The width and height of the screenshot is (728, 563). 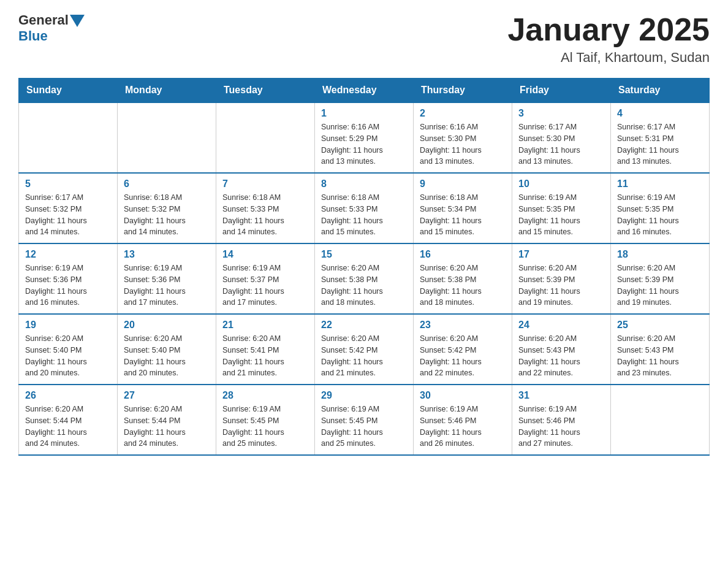 What do you see at coordinates (661, 209) in the screenshot?
I see `calendar-cell: 11Sunrise: 6:19 AM Sunset: 5:35 PM Dayli…` at bounding box center [661, 209].